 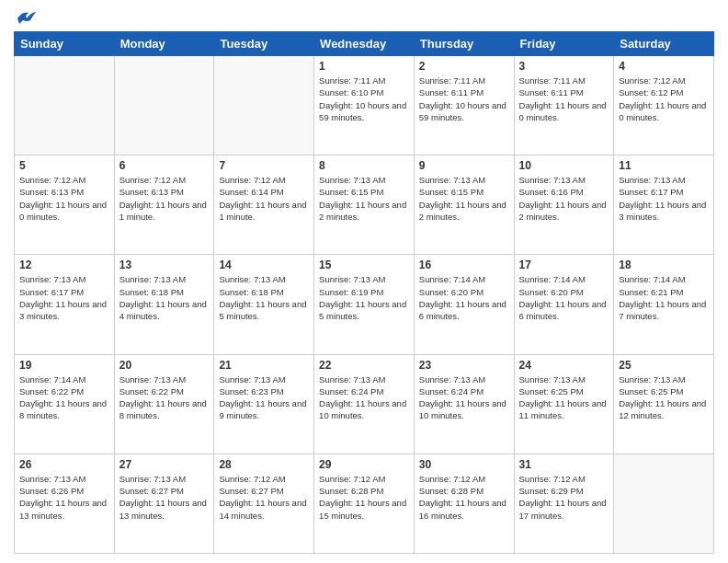 What do you see at coordinates (265, 304) in the screenshot?
I see `calendar-cell: 14Sunrise: 7:13 AM Sunset: 6:18 PM Dayli…` at bounding box center [265, 304].